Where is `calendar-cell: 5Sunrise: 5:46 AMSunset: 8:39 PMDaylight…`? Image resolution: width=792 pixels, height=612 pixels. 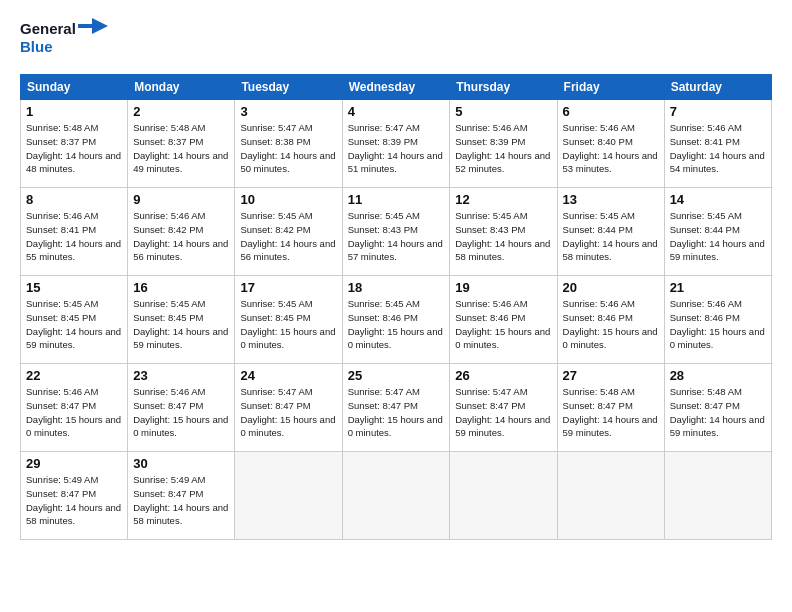
calendar-cell: 5Sunrise: 5:46 AMSunset: 8:39 PMDaylight… is located at coordinates (504, 144).